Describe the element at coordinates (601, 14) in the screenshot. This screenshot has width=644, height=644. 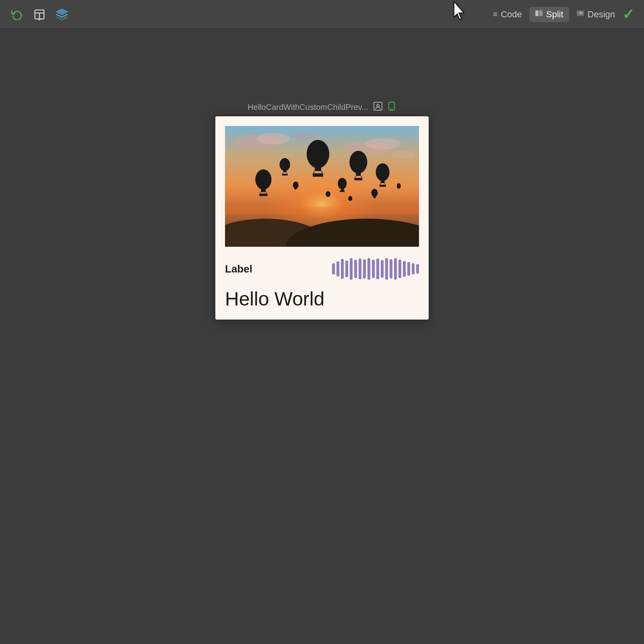
I see `design-mode-label: Design` at that location.